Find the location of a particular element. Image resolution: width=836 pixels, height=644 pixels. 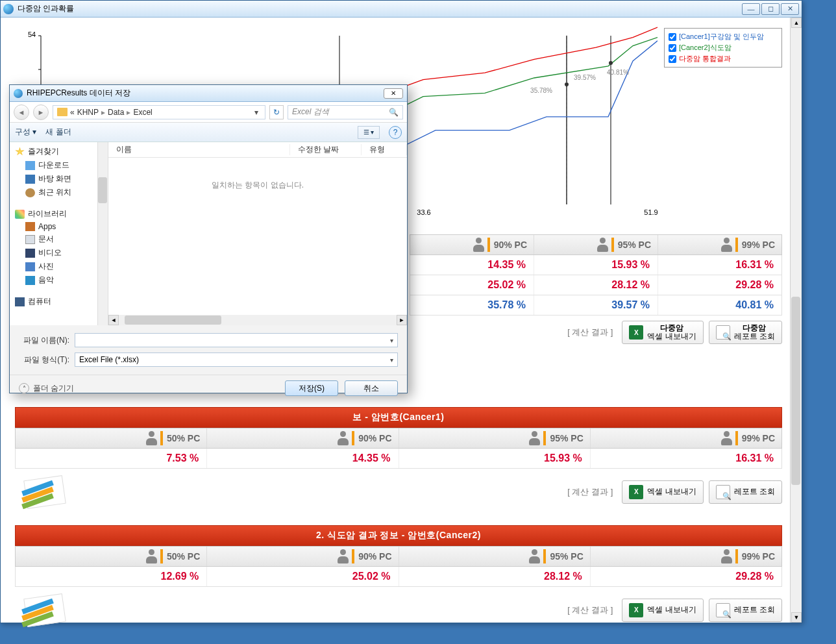

help-button: ? is located at coordinates (395, 132).